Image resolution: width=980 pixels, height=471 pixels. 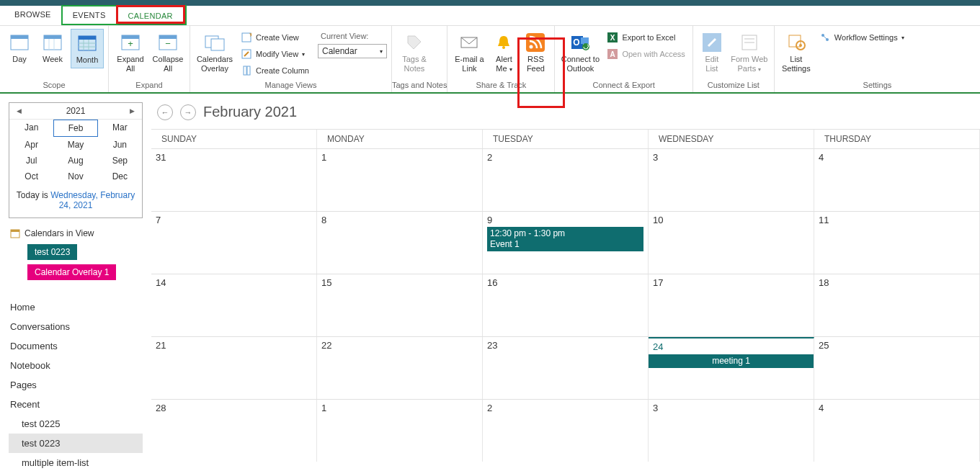 I want to click on cal-next: →, so click(x=188, y=112).